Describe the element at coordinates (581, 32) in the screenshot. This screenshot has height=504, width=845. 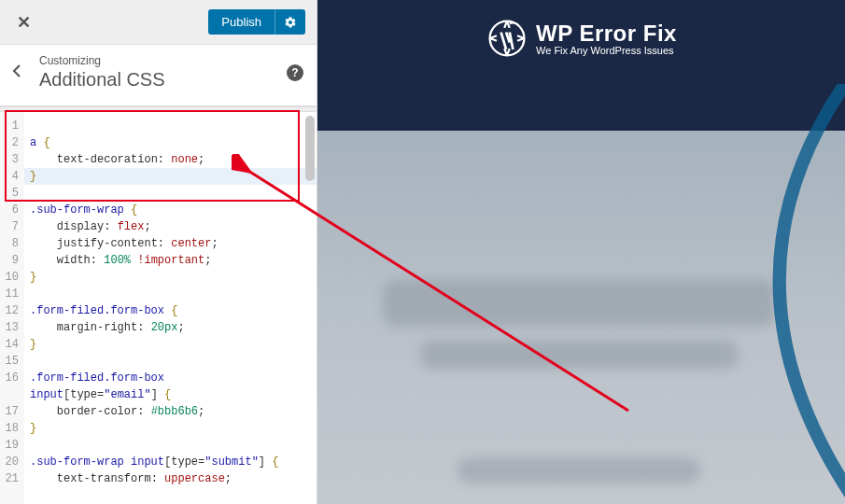
I see `preview-header: WP Error Fix We Fix Any WordPress Issues` at that location.